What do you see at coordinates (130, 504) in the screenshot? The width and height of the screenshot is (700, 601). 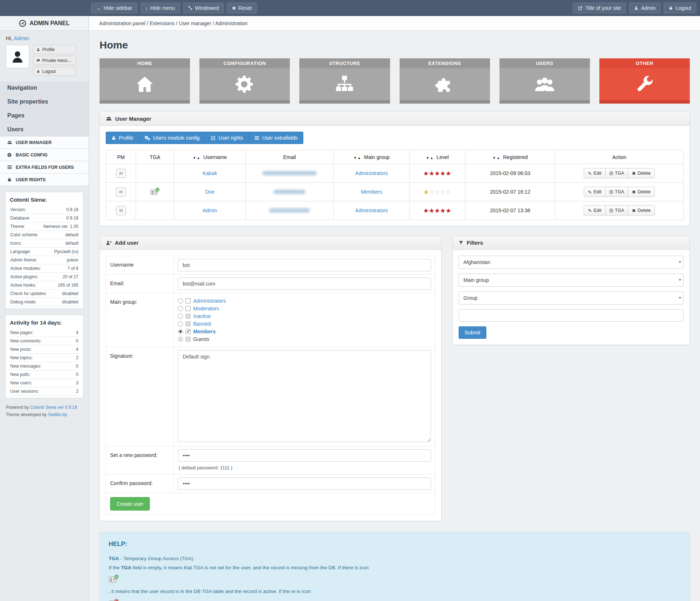 I see `create-user-button: Create user` at bounding box center [130, 504].